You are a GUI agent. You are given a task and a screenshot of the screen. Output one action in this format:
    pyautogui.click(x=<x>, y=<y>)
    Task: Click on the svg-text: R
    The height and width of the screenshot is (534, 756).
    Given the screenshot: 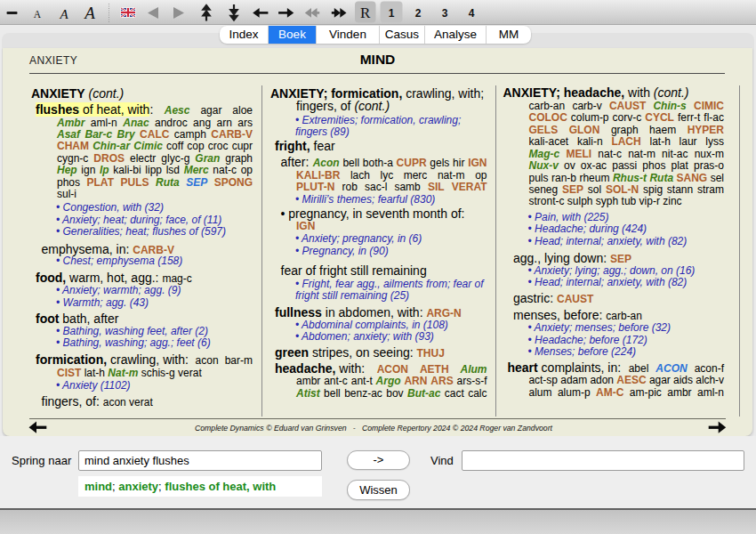 What is the action you would take?
    pyautogui.click(x=366, y=12)
    